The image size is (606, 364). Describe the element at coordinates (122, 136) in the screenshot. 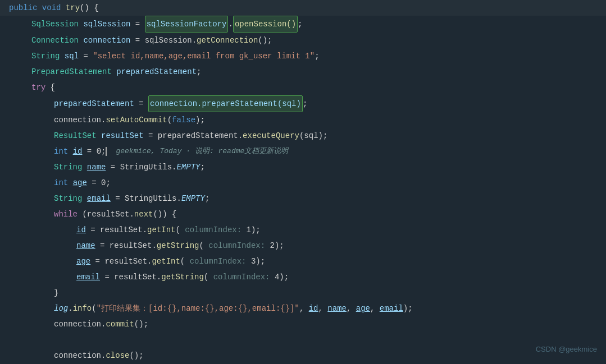

I see `code-token: resultSet` at that location.